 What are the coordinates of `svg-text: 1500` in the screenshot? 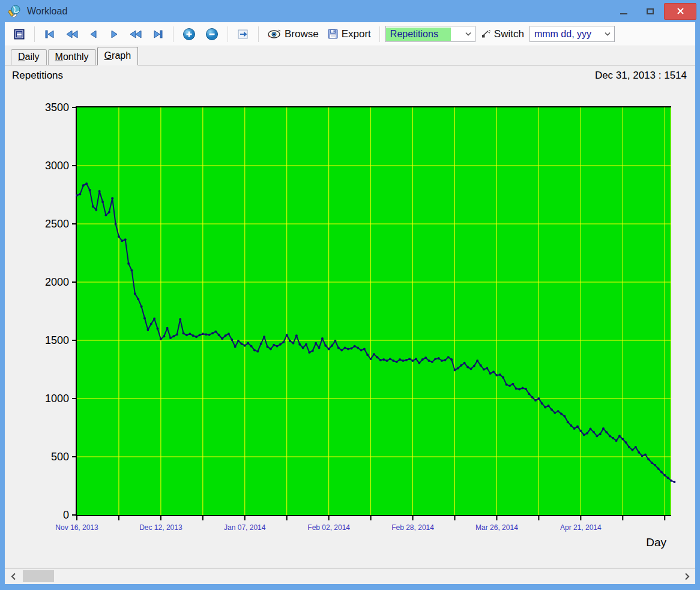 It's located at (57, 340).